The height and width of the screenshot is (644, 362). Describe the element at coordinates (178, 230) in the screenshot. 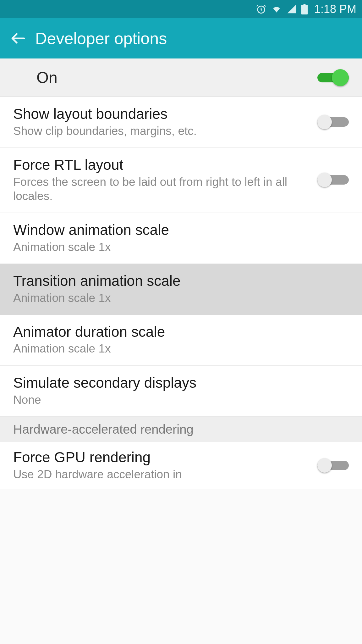

I see `setting-title: Window animation scale` at that location.